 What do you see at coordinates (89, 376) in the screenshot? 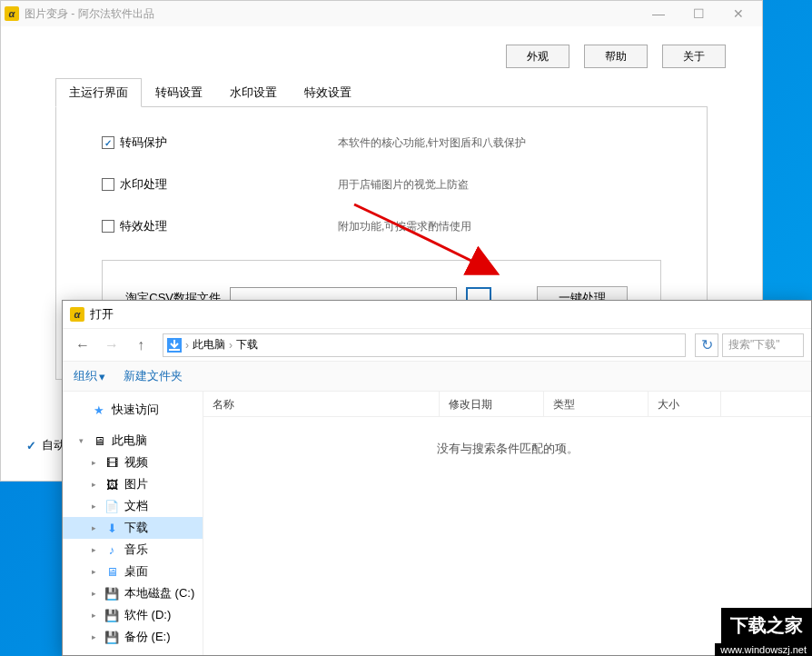
I see `organize-menu: 组织 ▾` at bounding box center [89, 376].